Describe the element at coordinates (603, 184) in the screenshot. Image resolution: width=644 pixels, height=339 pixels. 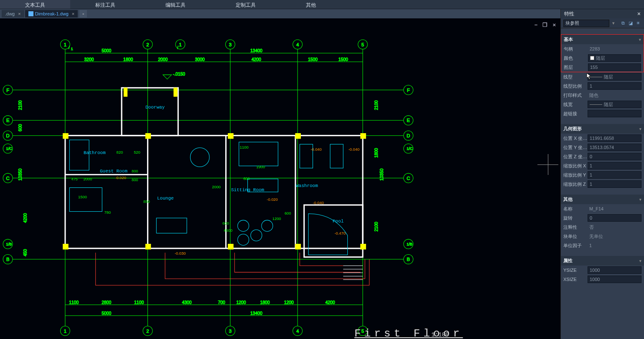
I see `prop-scalez: 缩放比例 Z1` at that location.